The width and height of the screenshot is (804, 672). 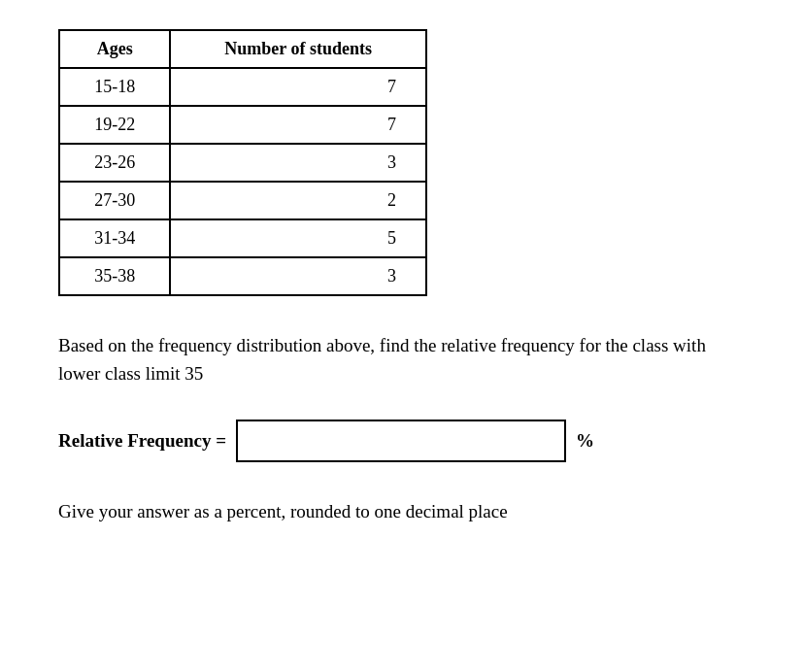 I want to click on age-cell: 15-18, so click(x=115, y=87).